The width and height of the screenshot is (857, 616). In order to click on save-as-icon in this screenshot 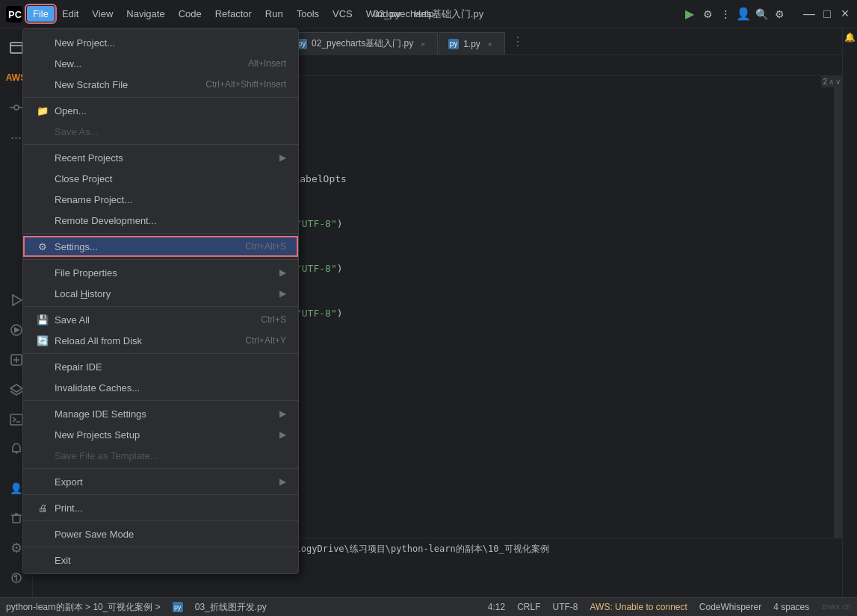, I will do `click(43, 131)`.